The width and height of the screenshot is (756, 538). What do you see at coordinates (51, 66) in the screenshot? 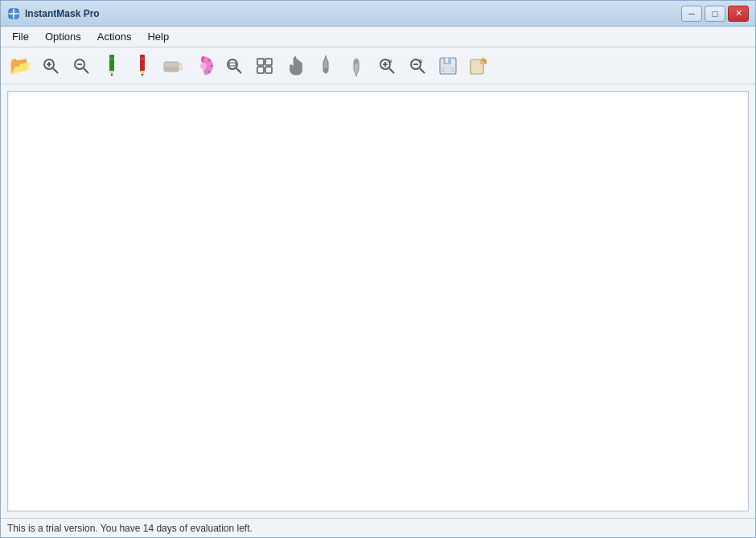
I see `zoom-in-icon` at bounding box center [51, 66].